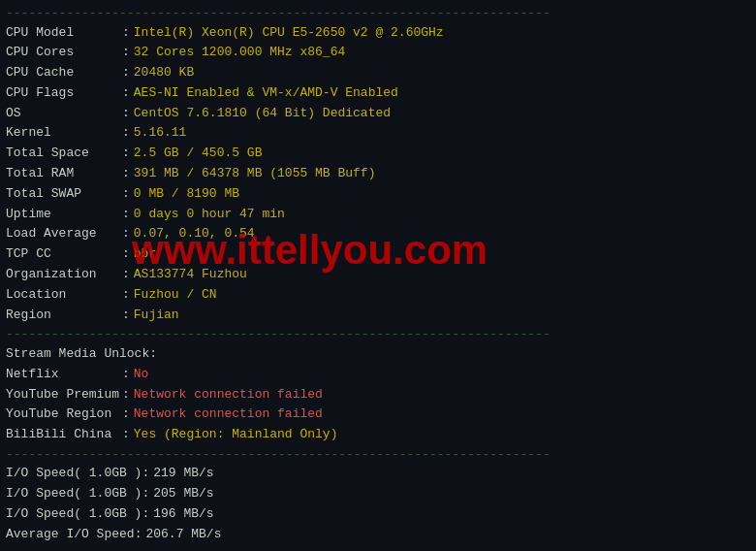 Image resolution: width=756 pixels, height=551 pixels. What do you see at coordinates (64, 295) in the screenshot?
I see `label-location: Location` at bounding box center [64, 295].